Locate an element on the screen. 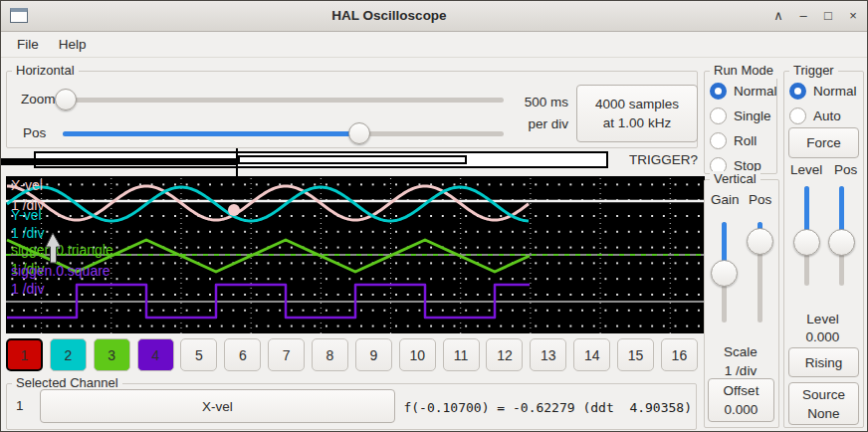 This screenshot has width=868, height=432. trigger-pos-label: Pos is located at coordinates (846, 169).